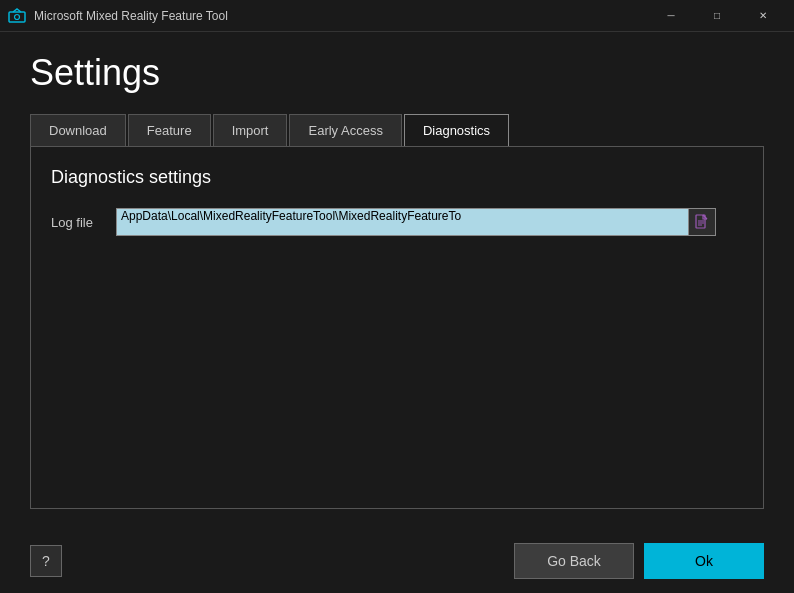 This screenshot has height=593, width=794. Describe the element at coordinates (397, 130) in the screenshot. I see `tab-bar: Download Feature Import Early Access Dia…` at that location.